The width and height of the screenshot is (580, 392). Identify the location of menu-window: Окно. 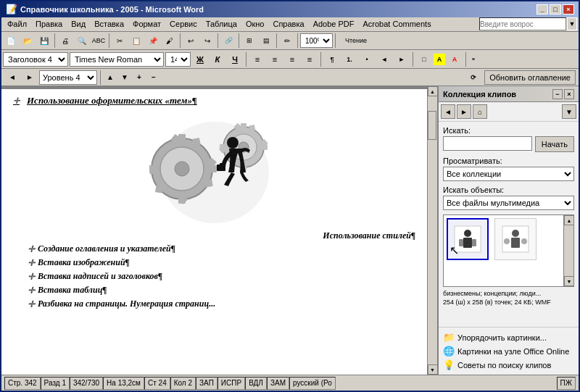
(255, 24).